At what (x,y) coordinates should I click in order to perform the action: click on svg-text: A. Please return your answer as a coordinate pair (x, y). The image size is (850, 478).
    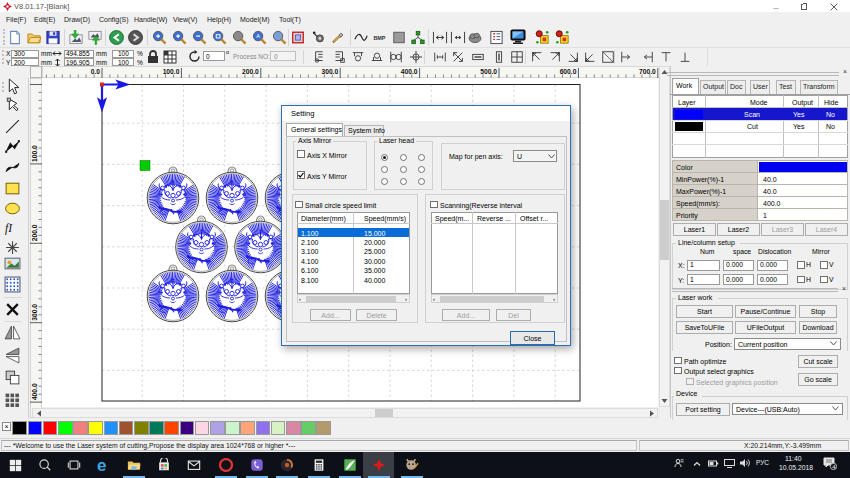
    Looking at the image, I should click on (258, 36).